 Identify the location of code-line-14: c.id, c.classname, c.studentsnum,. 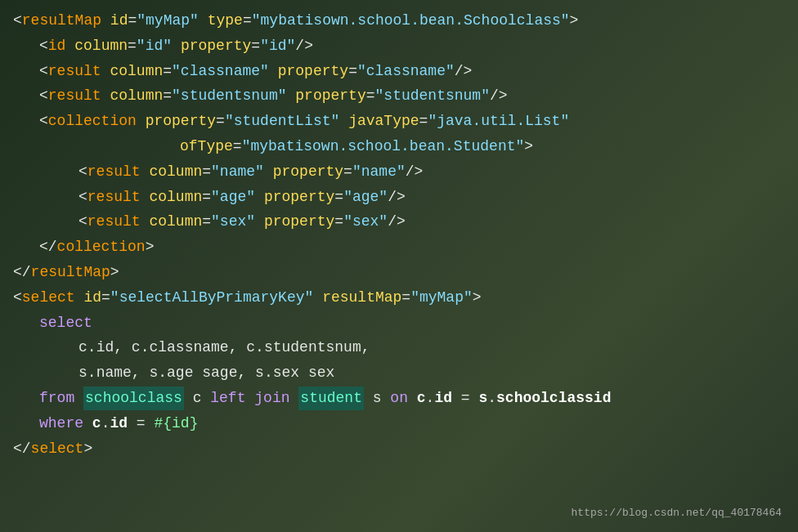
(399, 348).